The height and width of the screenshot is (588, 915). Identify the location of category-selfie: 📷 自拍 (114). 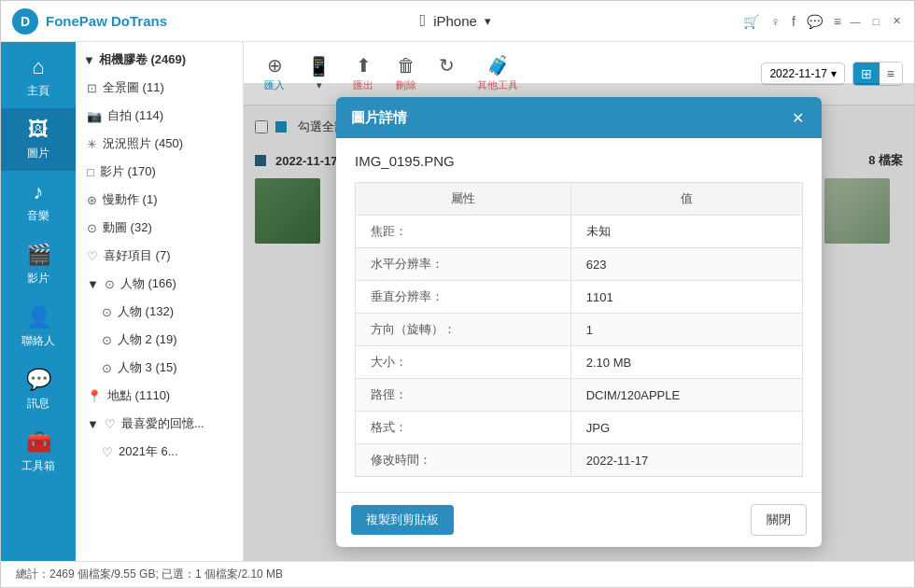
(159, 116).